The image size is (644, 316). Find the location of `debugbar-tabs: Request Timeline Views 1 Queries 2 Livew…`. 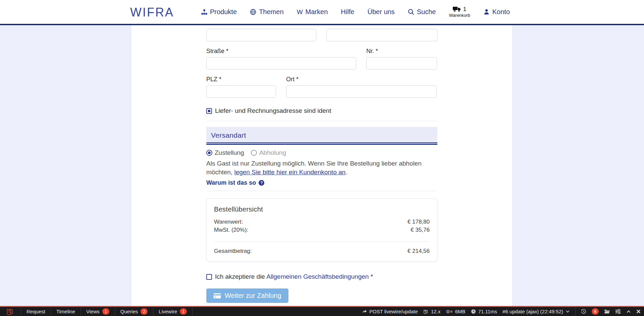

debugbar-tabs: Request Timeline Views 1 Queries 2 Livew… is located at coordinates (107, 312).